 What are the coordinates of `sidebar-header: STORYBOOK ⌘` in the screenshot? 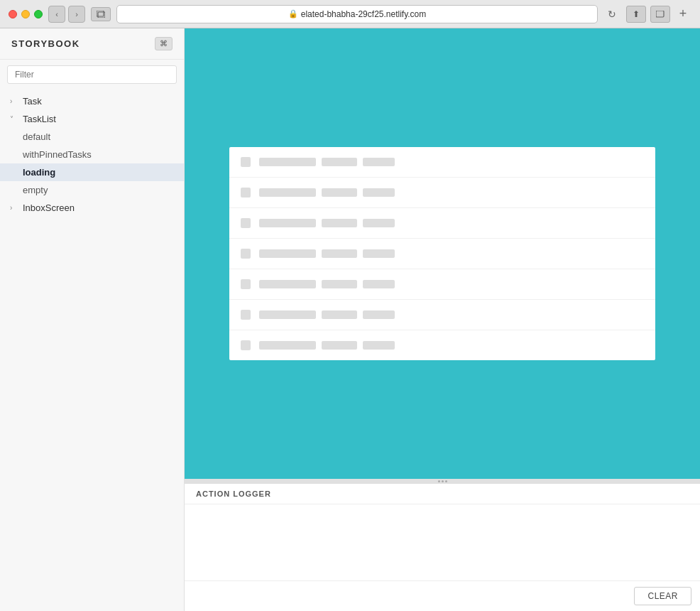 It's located at (92, 44).